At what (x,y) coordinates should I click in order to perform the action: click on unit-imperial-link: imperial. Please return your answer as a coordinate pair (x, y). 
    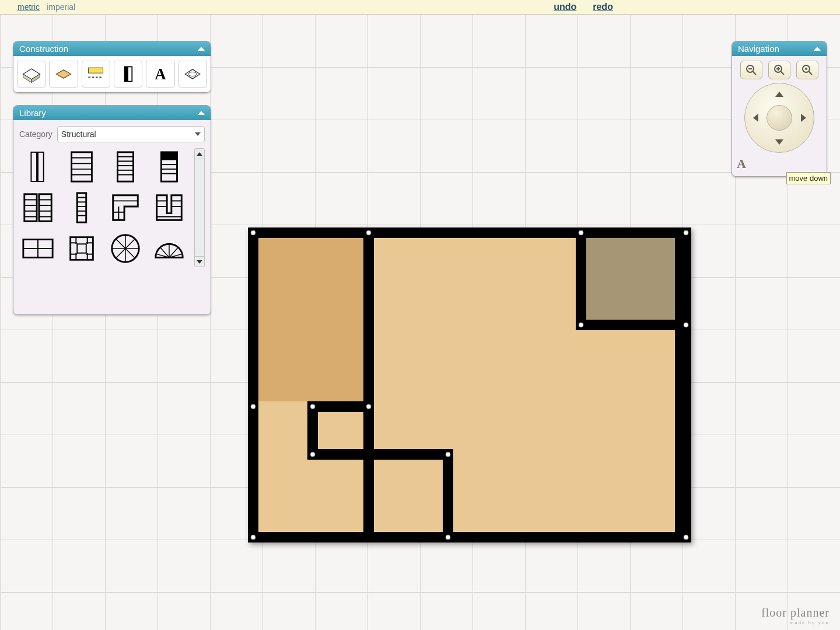
    Looking at the image, I should click on (61, 7).